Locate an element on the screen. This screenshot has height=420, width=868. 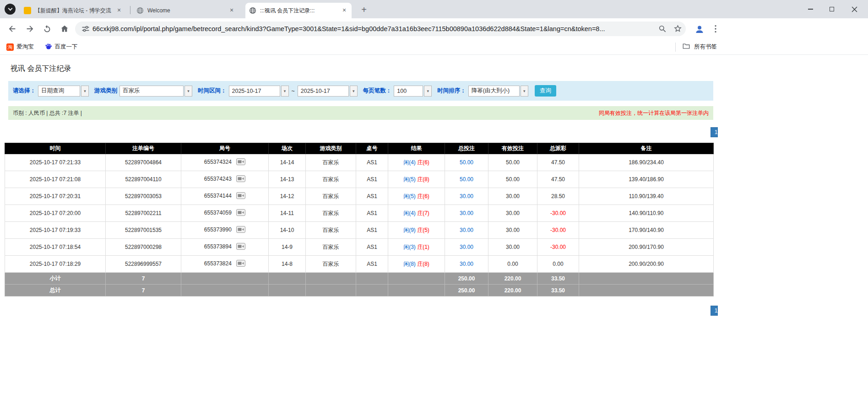
profile-avatar-icon is located at coordinates (699, 29).